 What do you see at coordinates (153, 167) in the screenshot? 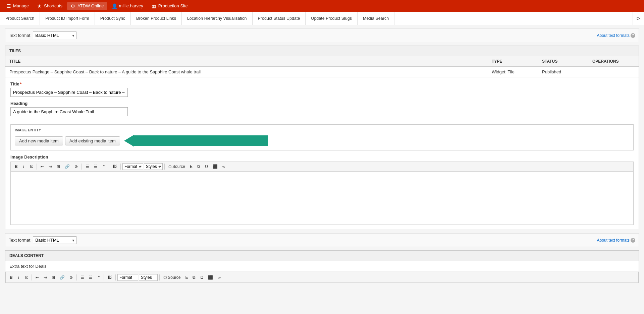
I see `styles-dropdown-wrapper: Styles ▼` at bounding box center [153, 167].